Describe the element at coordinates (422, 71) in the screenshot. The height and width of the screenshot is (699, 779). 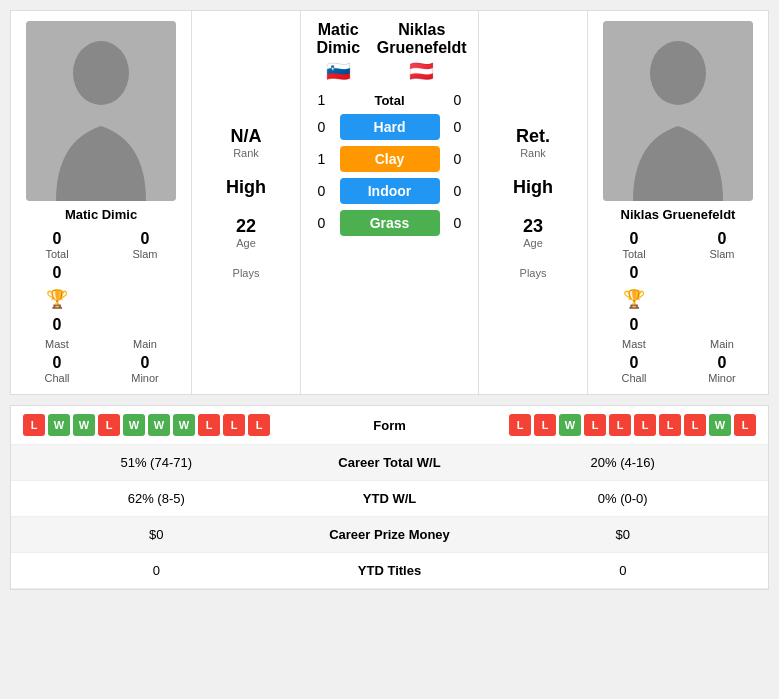
I see `right-flag: 🇦🇹` at that location.